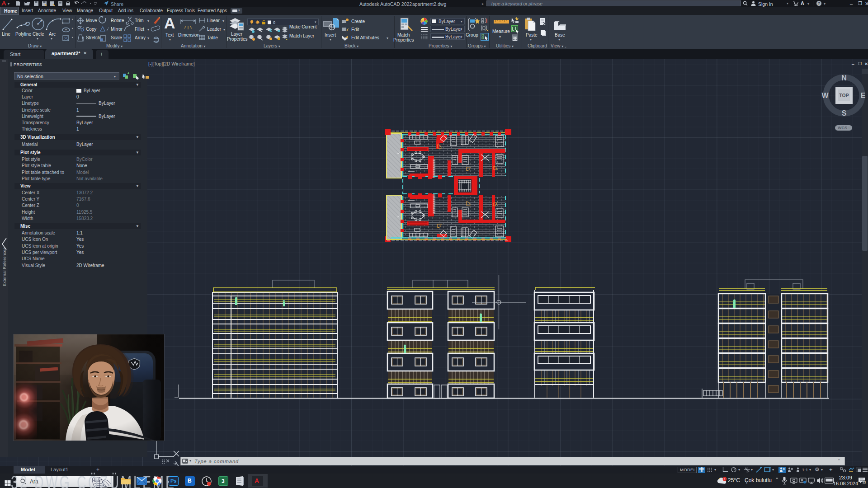  What do you see at coordinates (844, 113) in the screenshot?
I see `svg-text: S` at bounding box center [844, 113].